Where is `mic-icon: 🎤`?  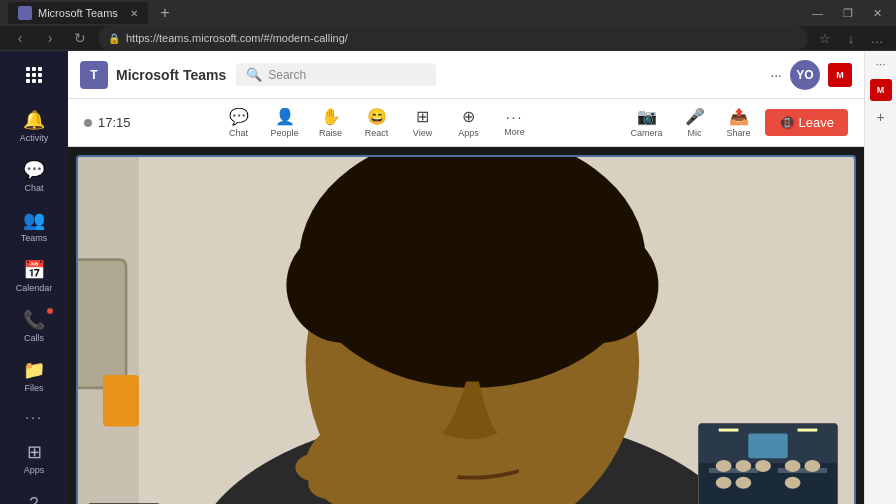
mic-icon: 🎤 is located at coordinates (695, 116).